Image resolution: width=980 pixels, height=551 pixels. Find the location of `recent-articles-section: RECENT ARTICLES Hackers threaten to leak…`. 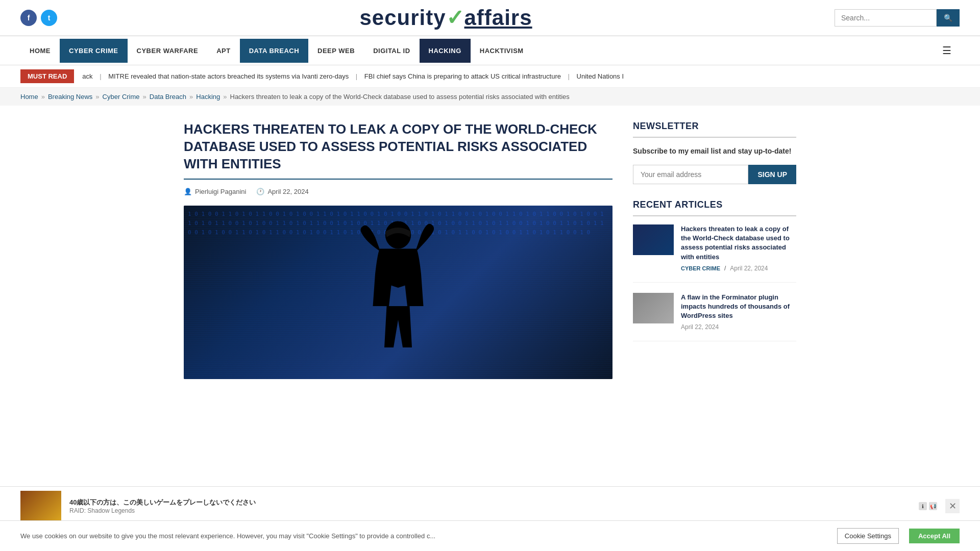

recent-articles-section: RECENT ARTICLES Hackers threaten to leak… is located at coordinates (715, 270).